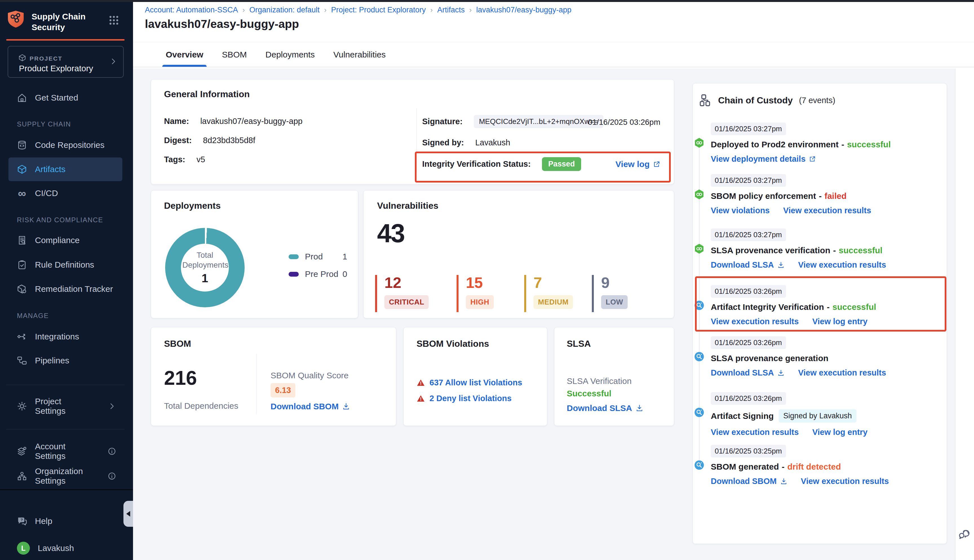  Describe the element at coordinates (817, 100) in the screenshot. I see `events-count: (7 events)` at that location.